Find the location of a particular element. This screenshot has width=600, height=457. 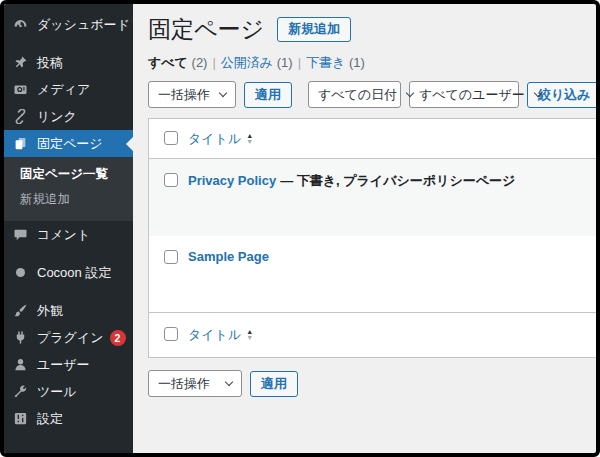

wrench-icon is located at coordinates (20, 392).